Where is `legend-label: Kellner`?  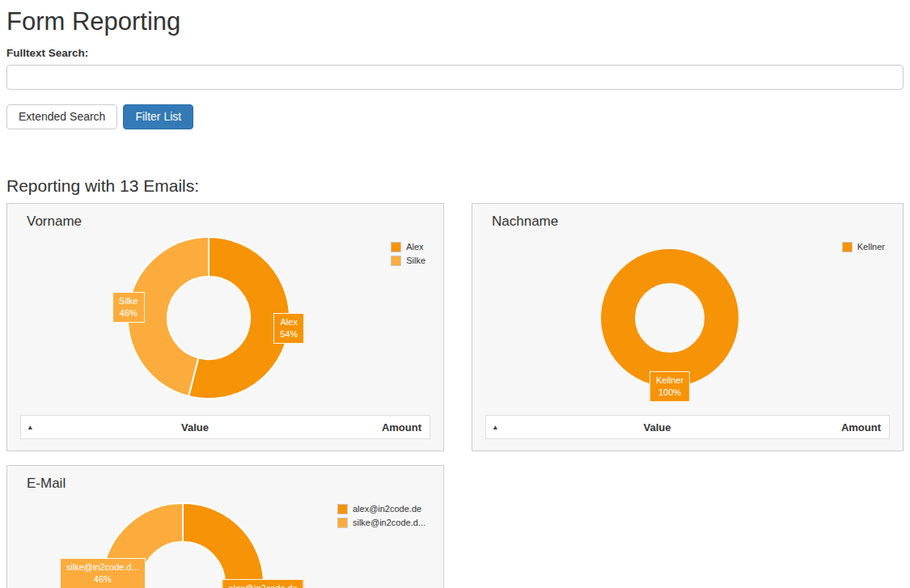
legend-label: Kellner is located at coordinates (871, 247).